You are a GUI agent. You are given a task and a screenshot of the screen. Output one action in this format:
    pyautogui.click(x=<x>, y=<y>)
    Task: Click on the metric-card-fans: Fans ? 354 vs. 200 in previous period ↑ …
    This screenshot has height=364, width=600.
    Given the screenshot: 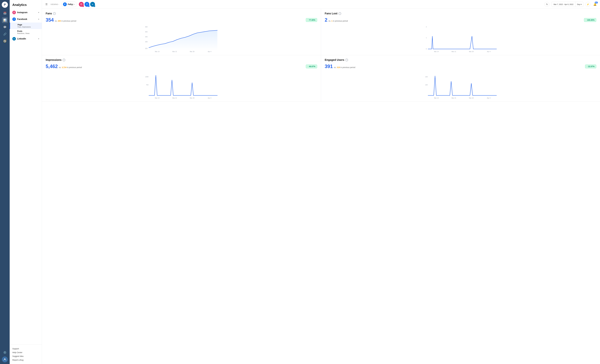 What is the action you would take?
    pyautogui.click(x=181, y=32)
    